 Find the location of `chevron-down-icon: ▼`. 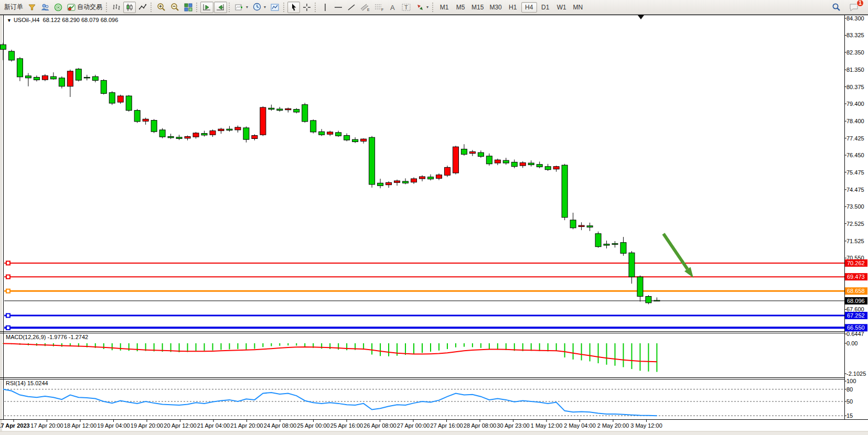

chevron-down-icon: ▼ is located at coordinates (9, 20).